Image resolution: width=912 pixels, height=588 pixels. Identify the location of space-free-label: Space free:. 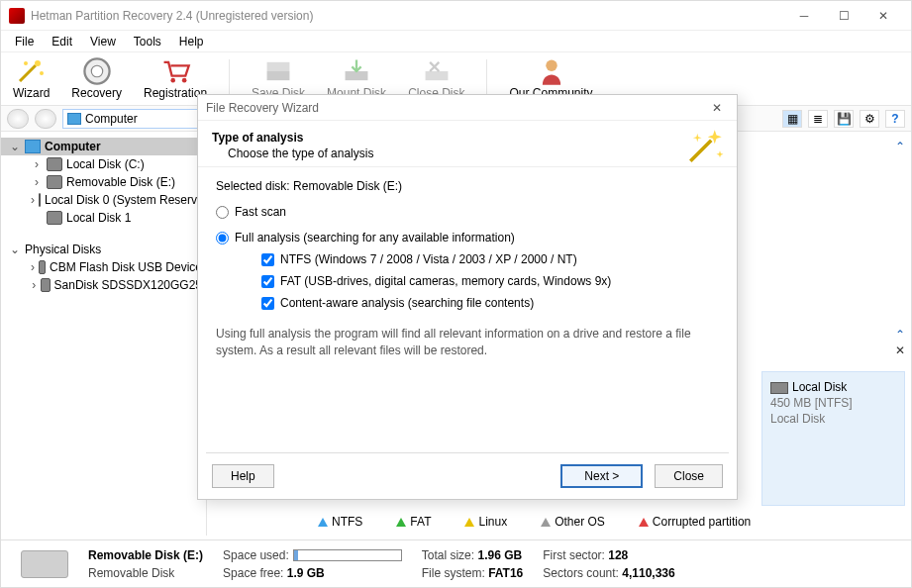
(253, 573).